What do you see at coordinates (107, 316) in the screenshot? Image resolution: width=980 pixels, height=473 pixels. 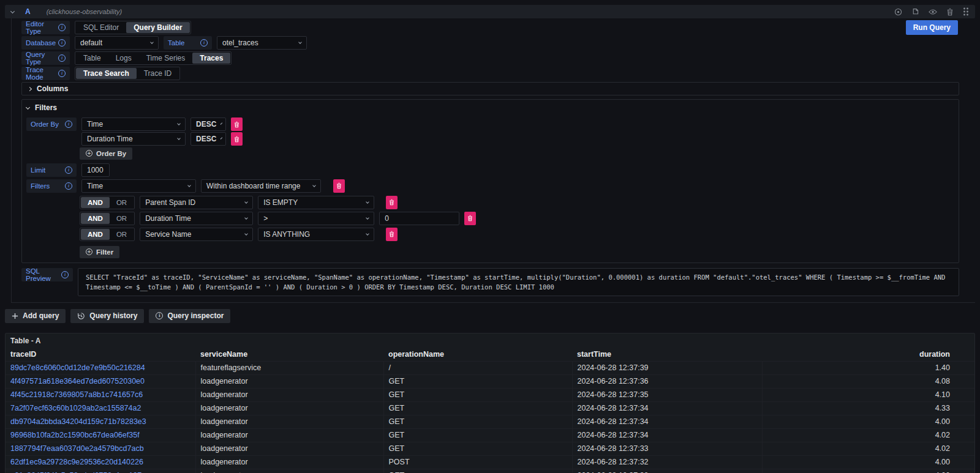 I see `query-history-button: Query history` at bounding box center [107, 316].